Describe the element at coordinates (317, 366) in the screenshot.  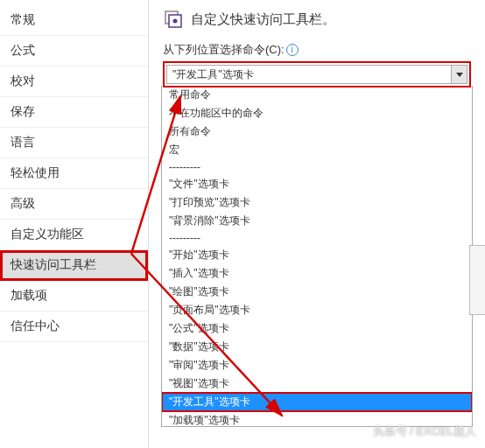
I see `dropdown-option: "审阅"选项卡` at that location.